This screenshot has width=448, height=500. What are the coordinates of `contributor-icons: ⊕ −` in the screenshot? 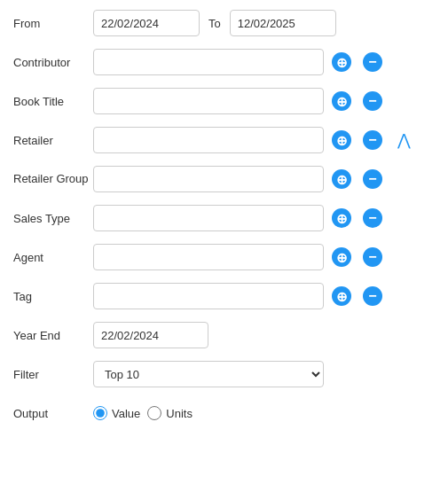 It's located at (355, 62).